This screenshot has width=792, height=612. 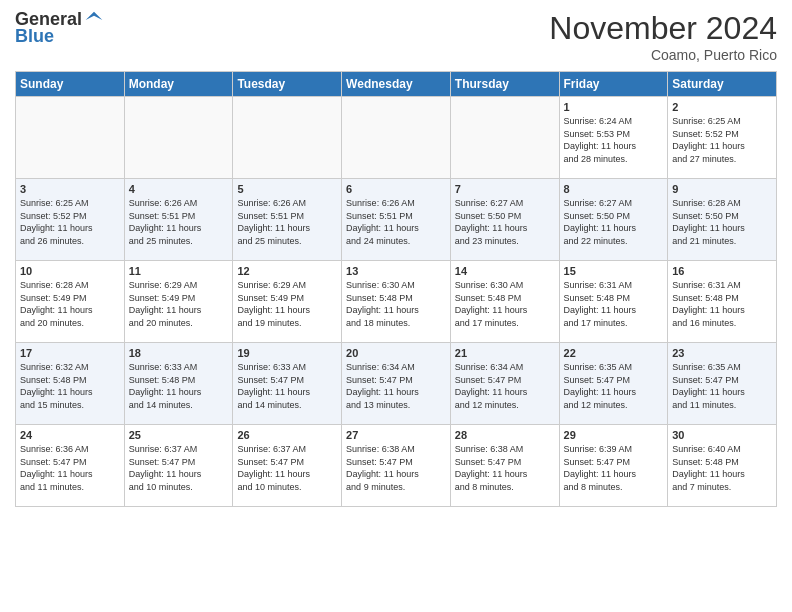 I want to click on day-number: 29, so click(x=614, y=435).